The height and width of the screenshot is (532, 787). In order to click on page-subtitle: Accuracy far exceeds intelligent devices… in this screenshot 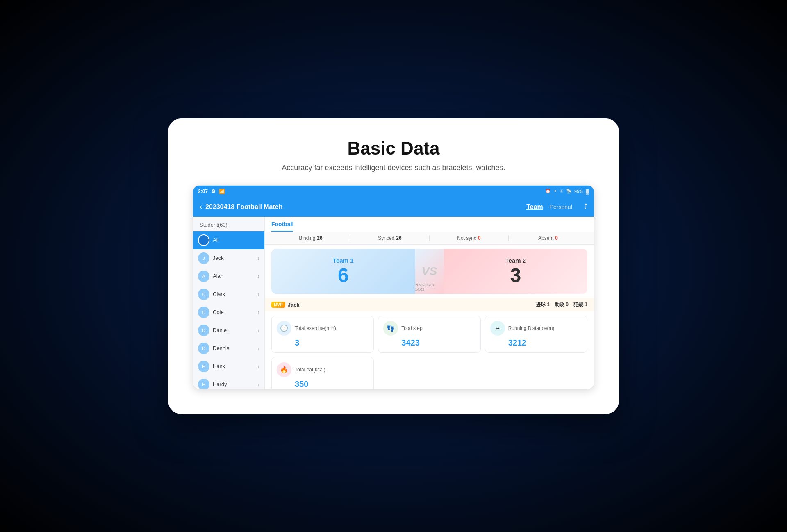, I will do `click(394, 168)`.